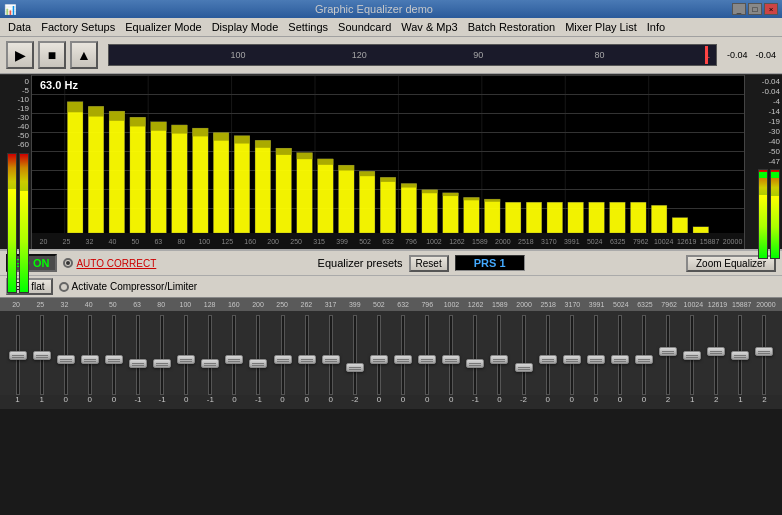 This screenshot has width=782, height=515. I want to click on auto-correct-label: AUTO CORRECT, so click(116, 264).